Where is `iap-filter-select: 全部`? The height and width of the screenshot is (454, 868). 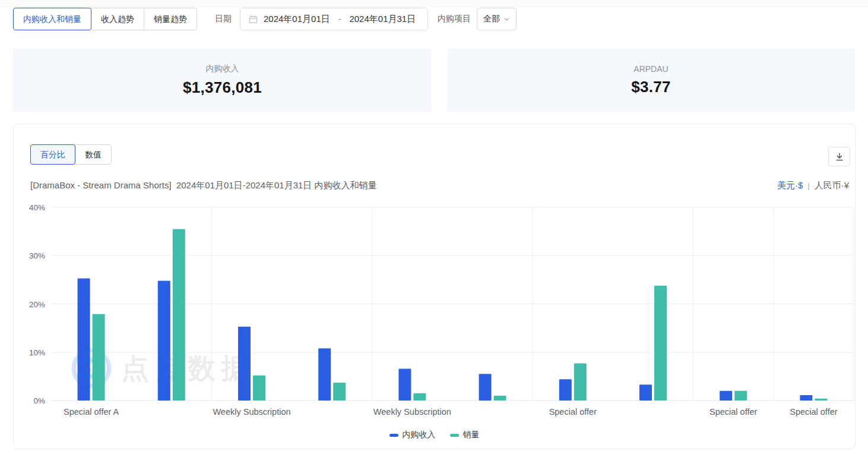 iap-filter-select: 全部 is located at coordinates (496, 19).